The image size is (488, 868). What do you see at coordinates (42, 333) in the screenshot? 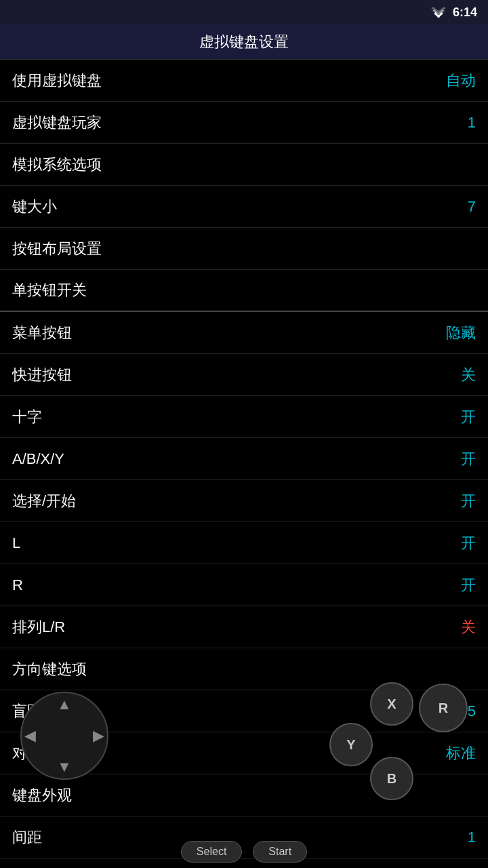
I see `setting-label-menu-button: 菜单按钮` at bounding box center [42, 333].